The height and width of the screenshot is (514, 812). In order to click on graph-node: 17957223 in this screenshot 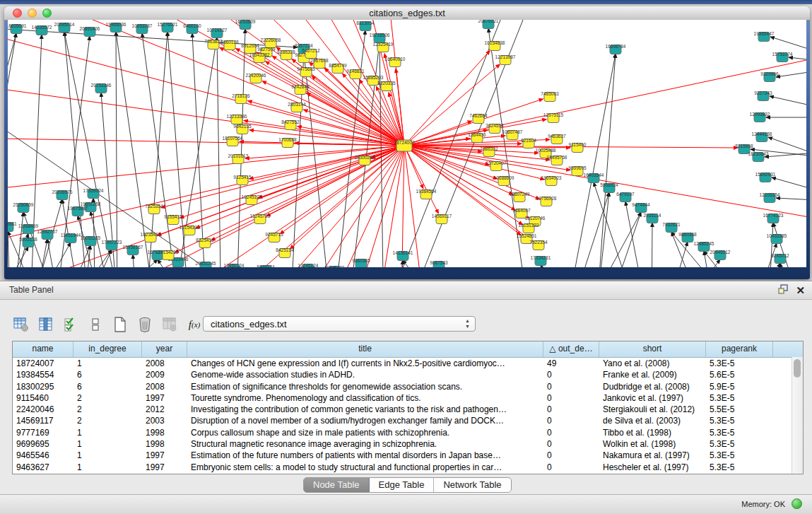, I will do `click(112, 245)`.